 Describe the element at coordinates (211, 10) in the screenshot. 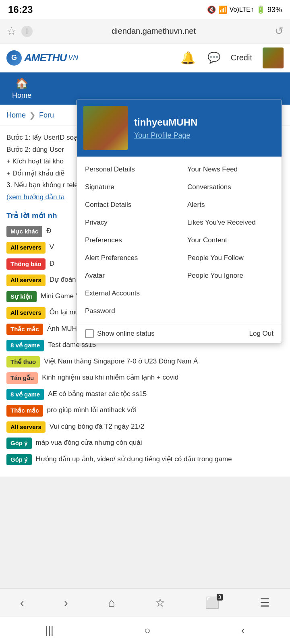

I see `mute-icon: 🔇` at that location.